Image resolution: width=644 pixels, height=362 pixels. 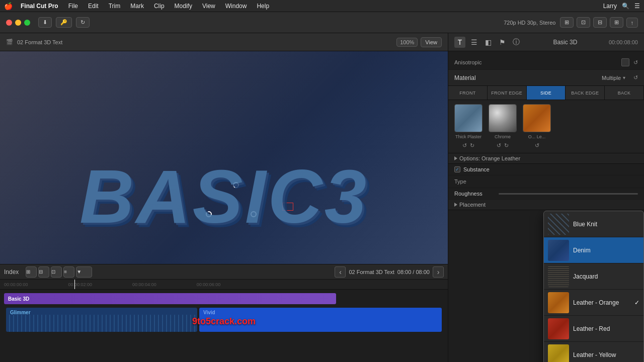 I want to click on tab-text: T, so click(x=460, y=42).